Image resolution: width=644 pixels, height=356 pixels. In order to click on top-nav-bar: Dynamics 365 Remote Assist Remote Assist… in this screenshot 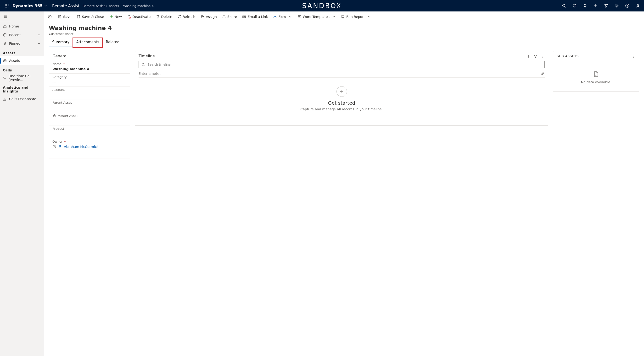, I will do `click(322, 6)`.